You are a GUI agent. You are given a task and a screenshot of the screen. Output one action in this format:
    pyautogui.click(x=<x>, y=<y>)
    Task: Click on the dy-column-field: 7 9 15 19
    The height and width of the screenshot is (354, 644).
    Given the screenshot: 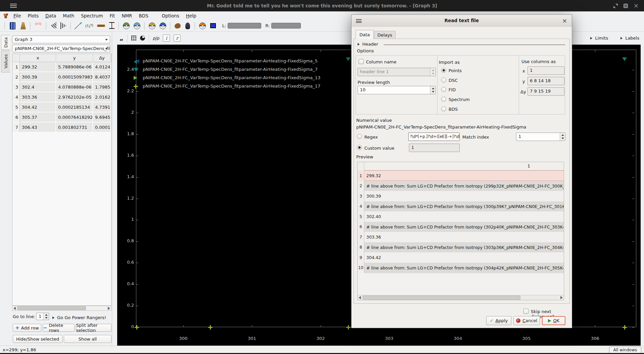 What is the action you would take?
    pyautogui.click(x=546, y=91)
    